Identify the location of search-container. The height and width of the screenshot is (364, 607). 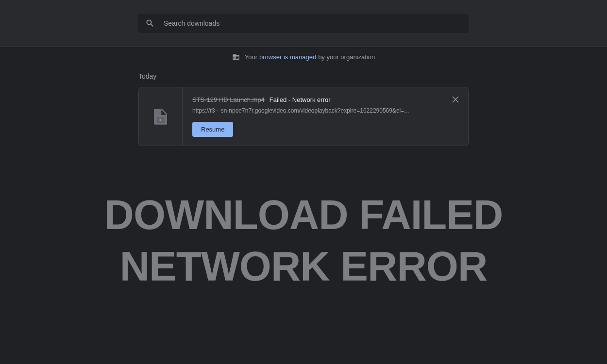
(304, 23).